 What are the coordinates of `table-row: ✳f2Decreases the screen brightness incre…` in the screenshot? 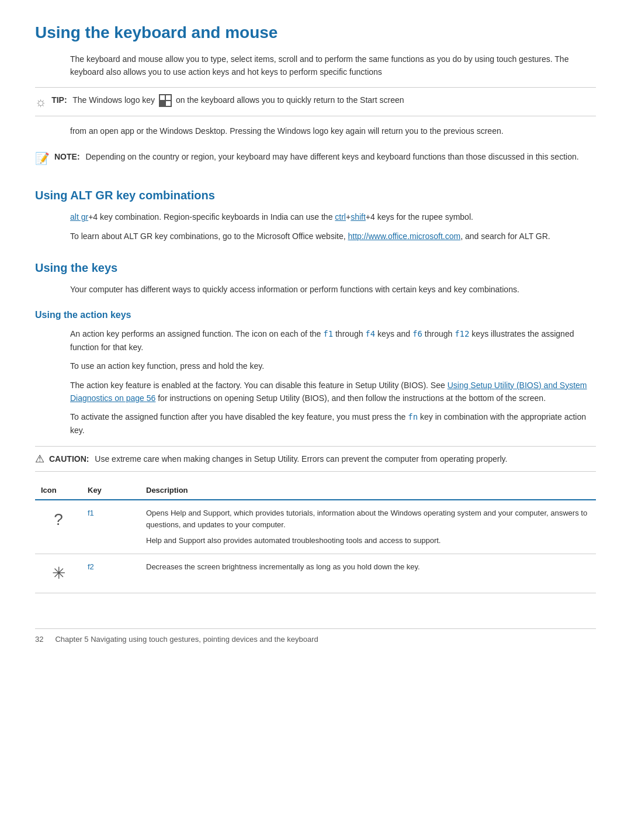 It's located at (316, 573).